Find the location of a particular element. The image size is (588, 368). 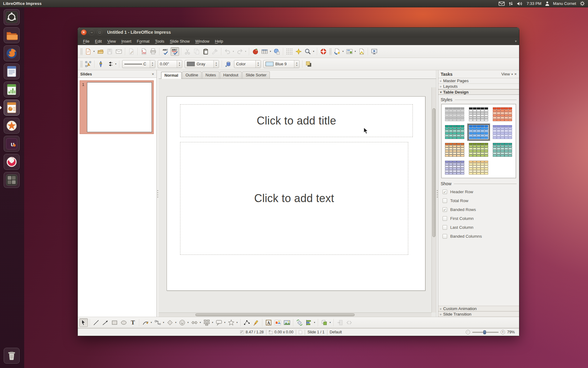

new-slide-button is located at coordinates (337, 52).